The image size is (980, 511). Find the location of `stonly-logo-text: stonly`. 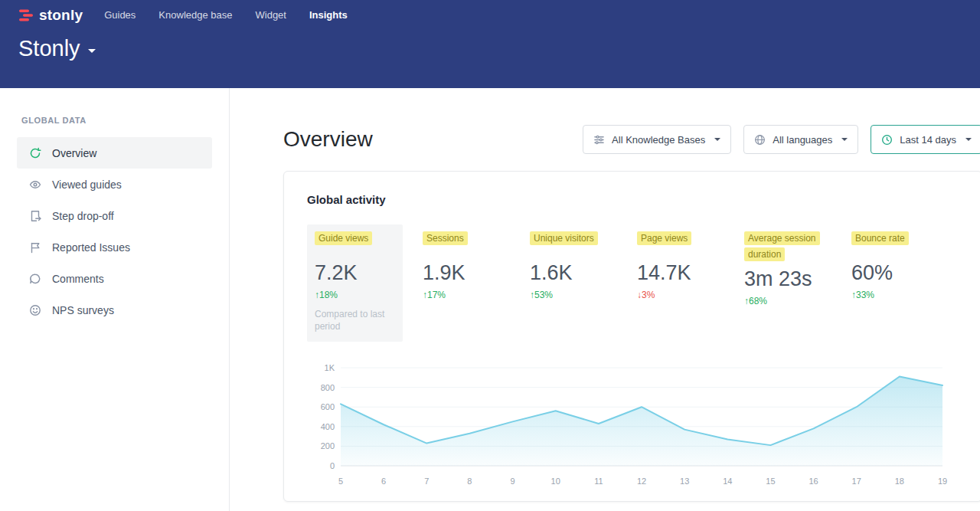

stonly-logo-text: stonly is located at coordinates (61, 15).